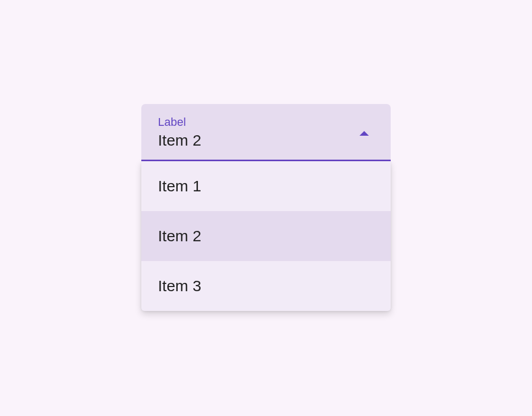  Describe the element at coordinates (266, 186) in the screenshot. I see `select-option-1: Item 1` at that location.